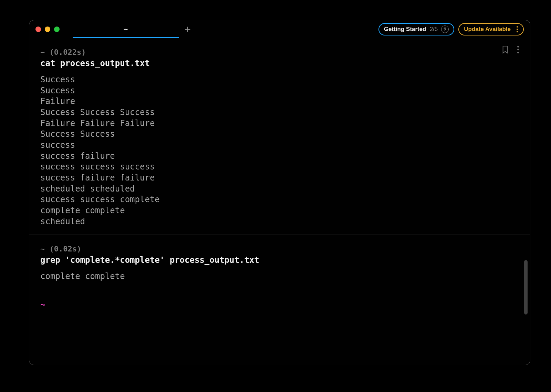  I want to click on help-icon: ?, so click(445, 29).